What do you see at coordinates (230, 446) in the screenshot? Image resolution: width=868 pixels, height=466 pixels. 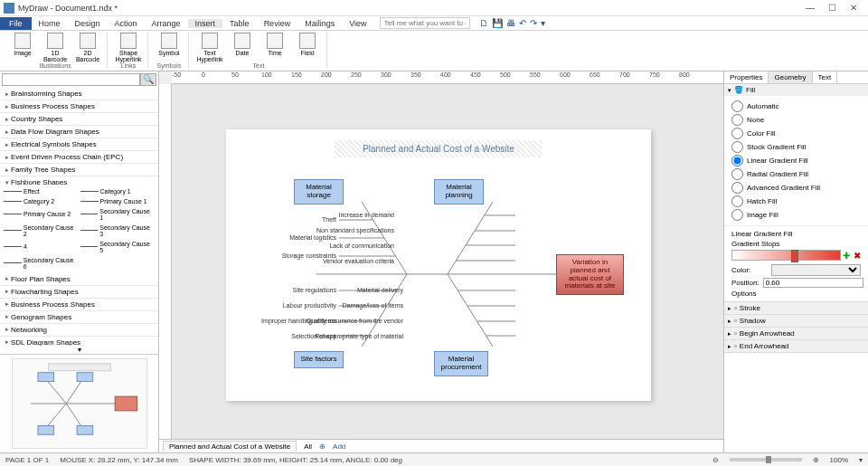 I see `page-tab-1: Planned and Actual Cost of a Website` at bounding box center [230, 446].